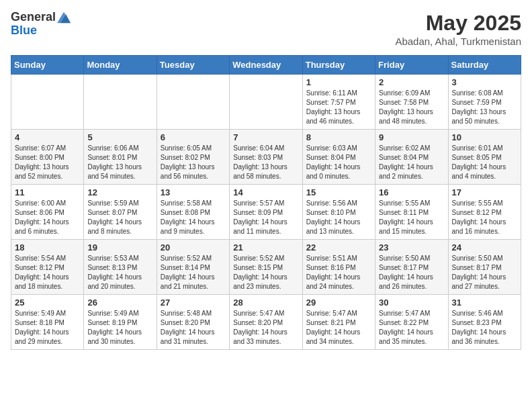 This screenshot has width=532, height=411. Describe the element at coordinates (412, 157) in the screenshot. I see `calendar-cell: 9Sunrise: 6:02 AM Sunset: 8:04 PM Daylig…` at that location.